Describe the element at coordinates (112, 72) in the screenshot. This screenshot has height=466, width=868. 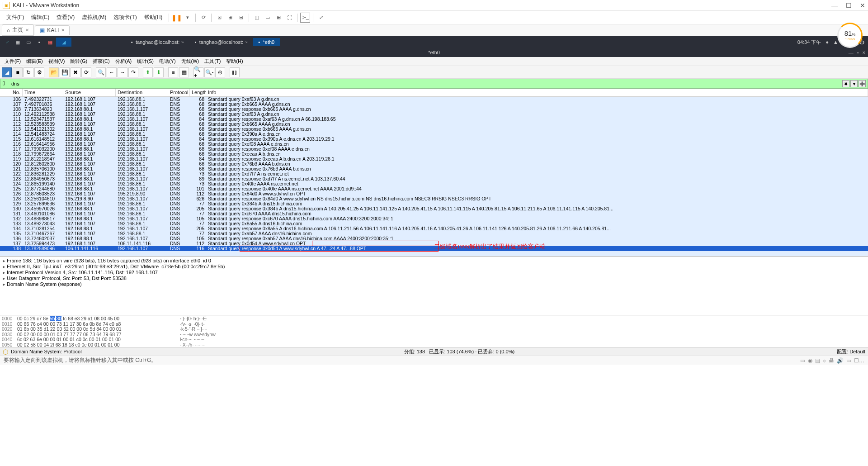
I see `prev-icon: ←` at that location.